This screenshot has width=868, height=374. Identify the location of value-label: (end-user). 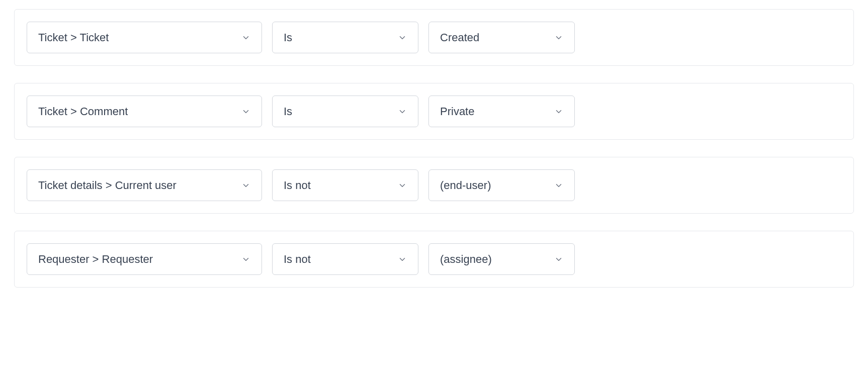
(466, 185).